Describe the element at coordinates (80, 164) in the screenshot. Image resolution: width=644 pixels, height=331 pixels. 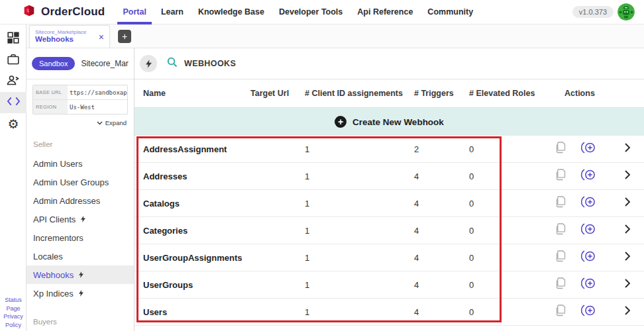
I see `sidebar-item-admin-users: Admin Users` at that location.